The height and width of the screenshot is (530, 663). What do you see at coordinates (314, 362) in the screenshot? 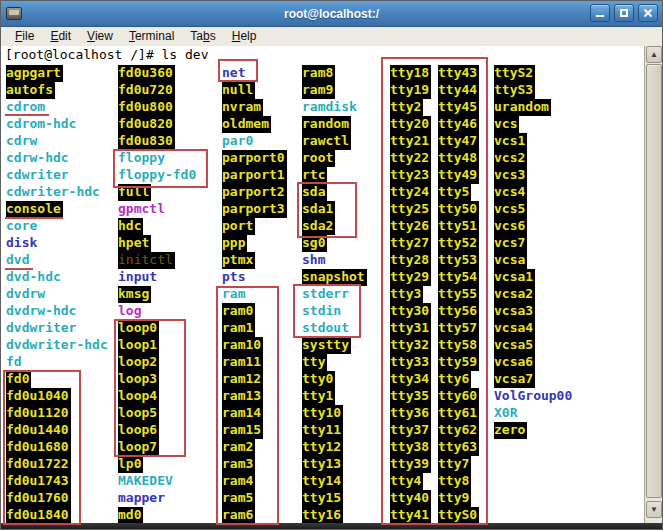
I see `ls-entry-tty: tty` at bounding box center [314, 362].